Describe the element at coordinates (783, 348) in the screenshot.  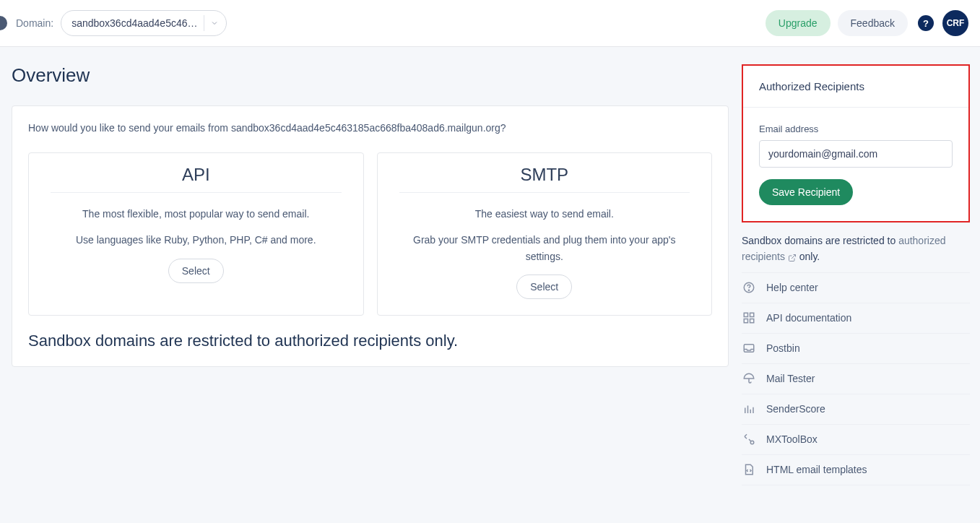
I see `resource-label: Postbin` at that location.